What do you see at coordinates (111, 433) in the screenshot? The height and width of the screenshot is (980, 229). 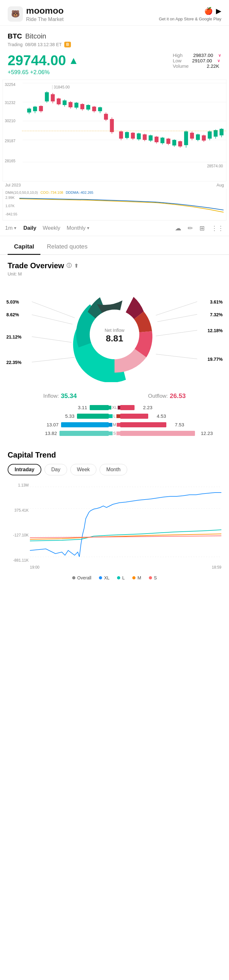 I see `s-in-dot` at bounding box center [111, 433].